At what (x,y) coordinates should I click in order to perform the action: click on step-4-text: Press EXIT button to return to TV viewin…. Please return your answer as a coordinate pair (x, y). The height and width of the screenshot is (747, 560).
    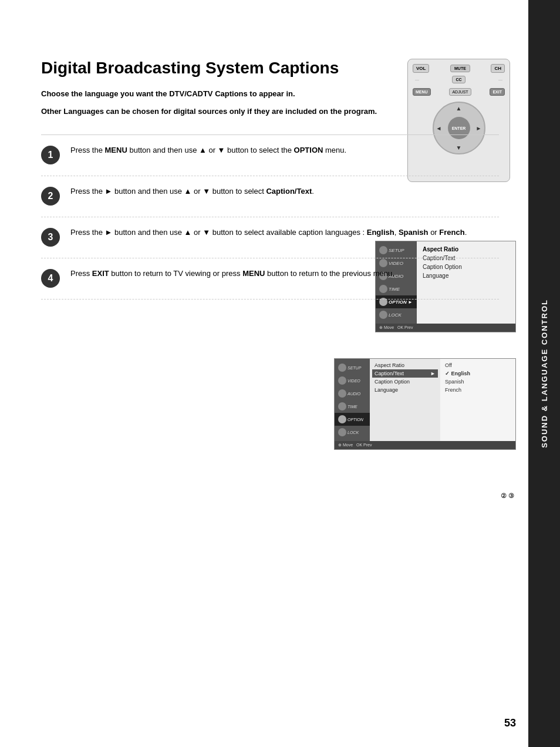
    Looking at the image, I should click on (285, 274).